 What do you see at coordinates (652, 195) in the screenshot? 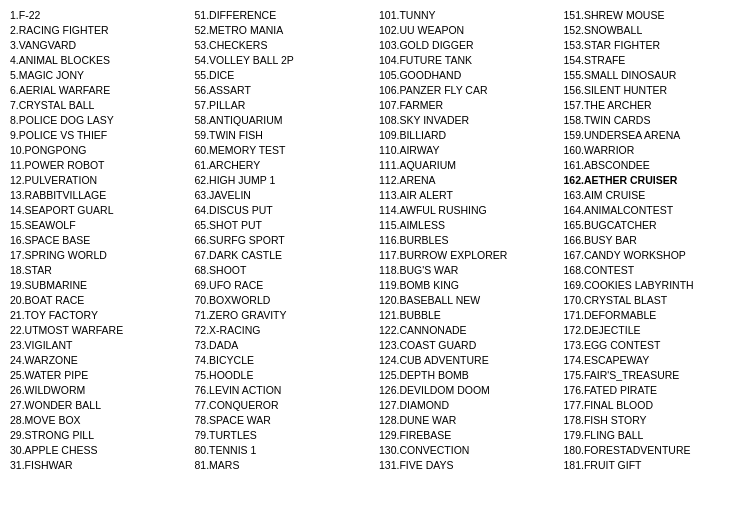
I see `list-item: 163.AIM CRUISE` at bounding box center [652, 195].